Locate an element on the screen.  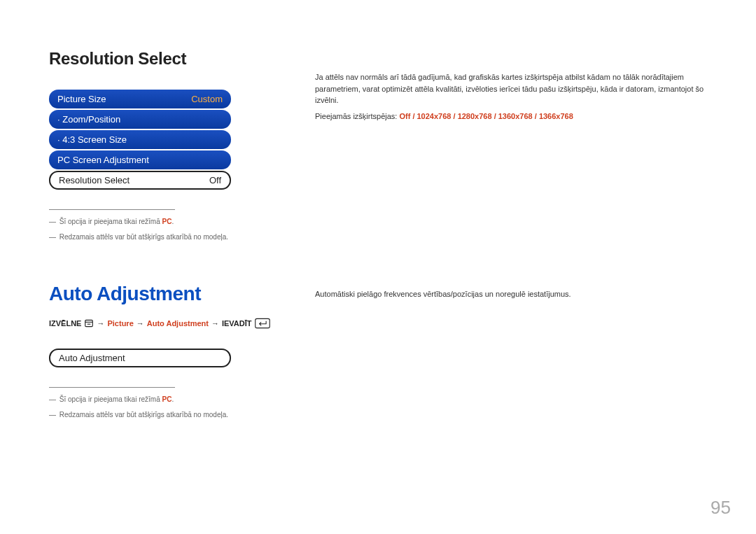
path-picture: Picture is located at coordinates (120, 323).